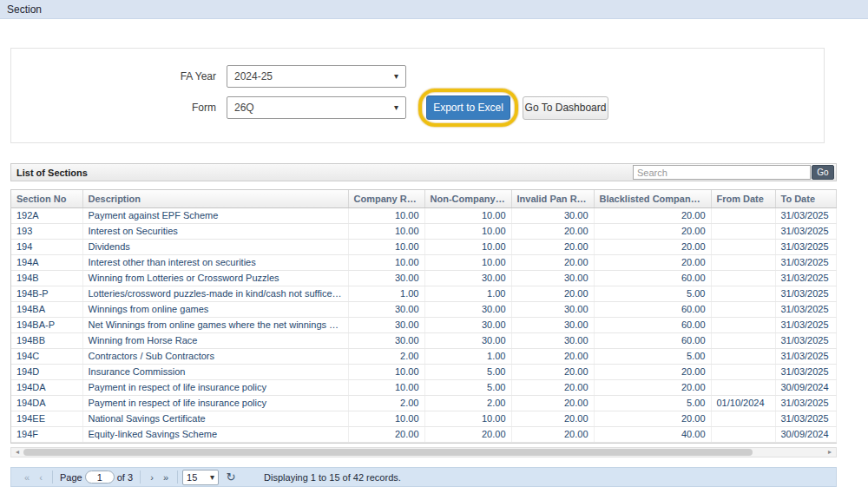 The width and height of the screenshot is (868, 487). What do you see at coordinates (566, 108) in the screenshot?
I see `go-to-dashboard-button: Go To Dashboard` at bounding box center [566, 108].